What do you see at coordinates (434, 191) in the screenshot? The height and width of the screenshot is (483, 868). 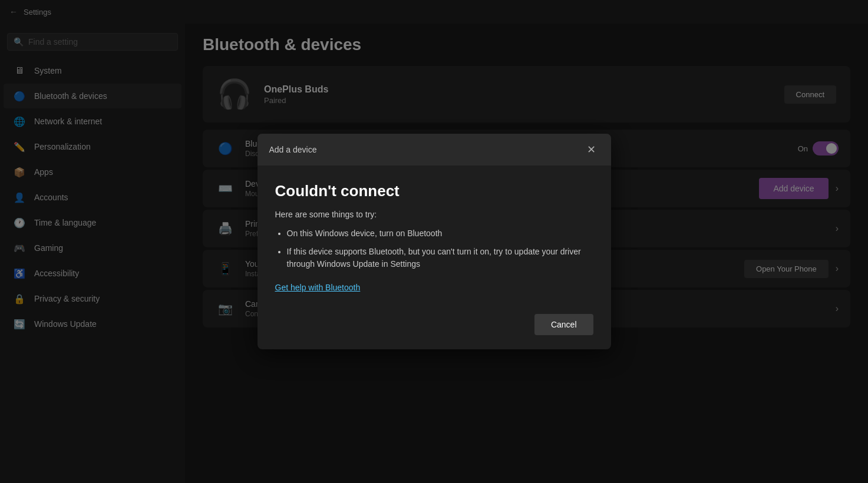 I see `dialog-main-title: Couldn't connect` at bounding box center [434, 191].